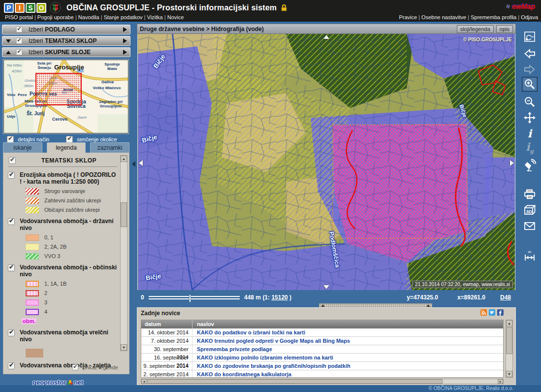 The width and height of the screenshot is (541, 392). What do you see at coordinates (496, 17) in the screenshot?
I see `menu-sprememba-profila: Sprememba profila` at bounding box center [496, 17].